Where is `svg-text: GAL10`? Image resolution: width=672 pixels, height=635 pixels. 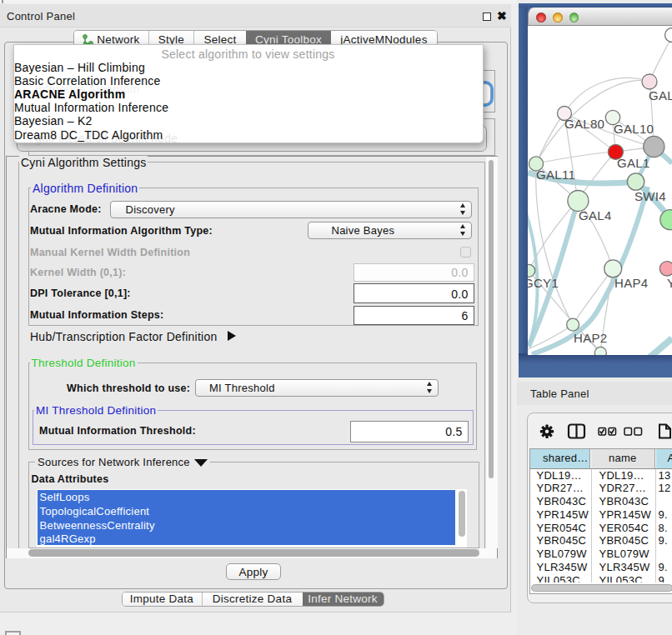 svg-text: GAL10 is located at coordinates (634, 128).